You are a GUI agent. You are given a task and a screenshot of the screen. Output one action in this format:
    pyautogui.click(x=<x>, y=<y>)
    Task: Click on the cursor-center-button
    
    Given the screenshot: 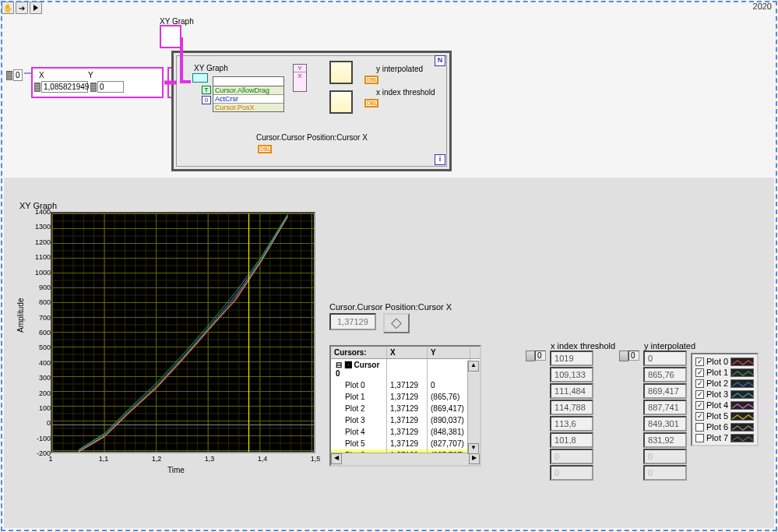 What is the action you would take?
    pyautogui.click(x=396, y=323)
    